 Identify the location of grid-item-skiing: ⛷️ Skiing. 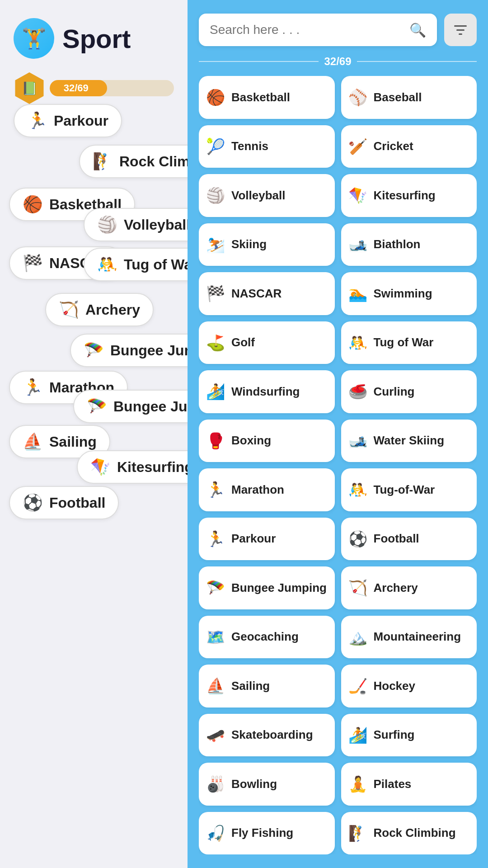
(267, 245).